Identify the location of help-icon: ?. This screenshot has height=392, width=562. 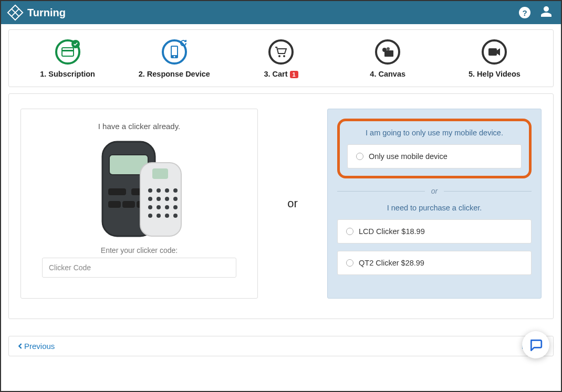
(525, 13).